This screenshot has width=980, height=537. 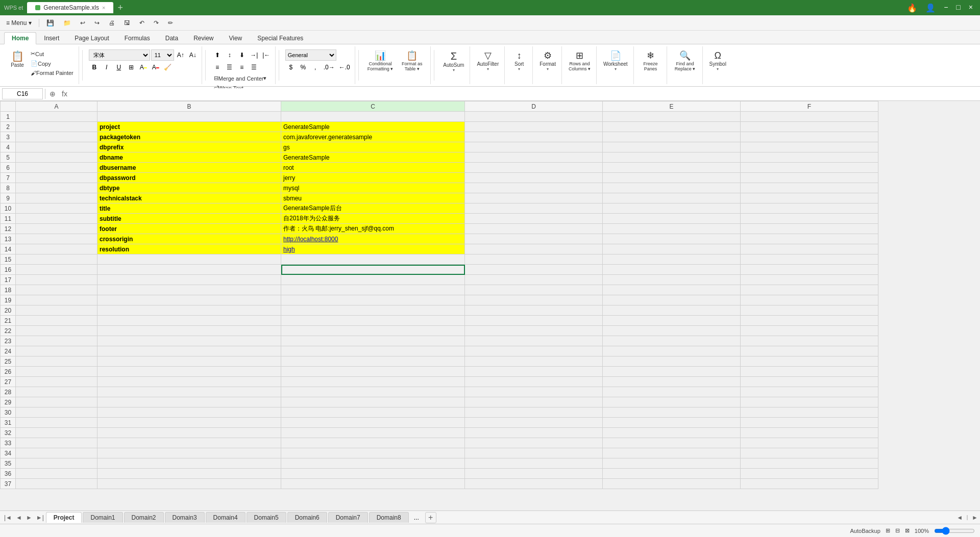 I want to click on cell-A27, so click(x=57, y=382).